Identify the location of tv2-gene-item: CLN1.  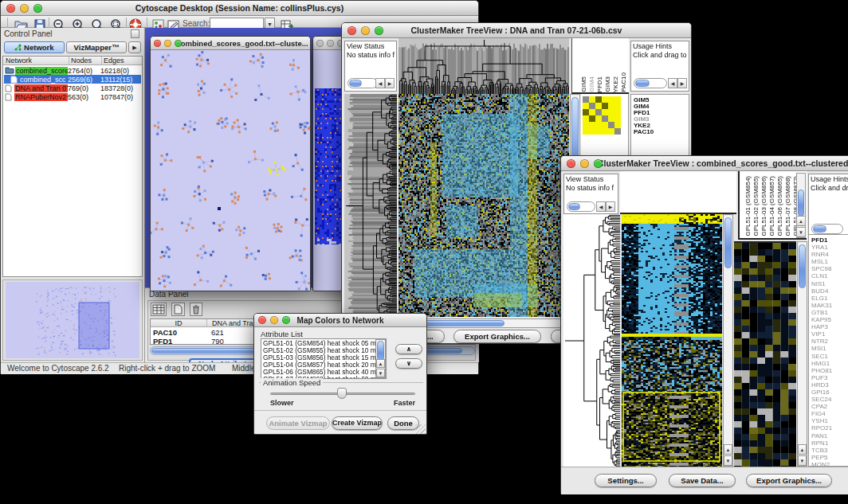
(830, 275).